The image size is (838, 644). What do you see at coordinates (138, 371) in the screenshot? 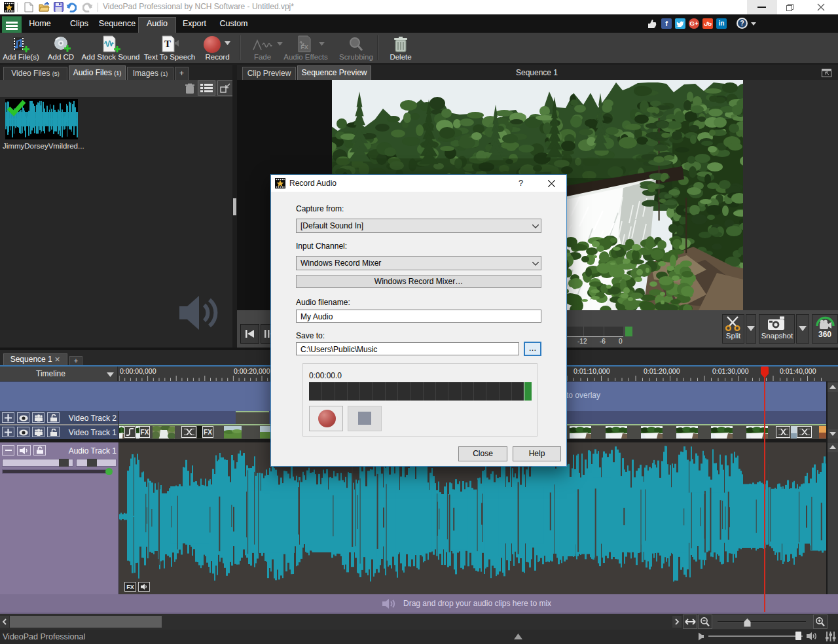
I see `svg-text: 0:00:00,000` at bounding box center [138, 371].